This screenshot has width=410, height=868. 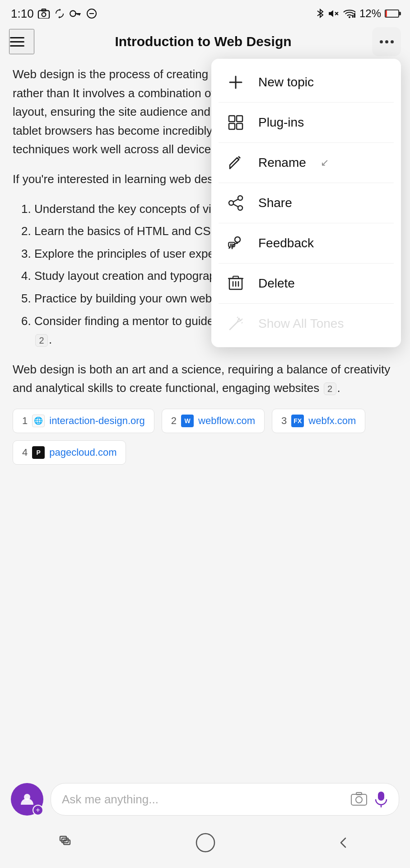 What do you see at coordinates (349, 14) in the screenshot?
I see `wifi-icon` at bounding box center [349, 14].